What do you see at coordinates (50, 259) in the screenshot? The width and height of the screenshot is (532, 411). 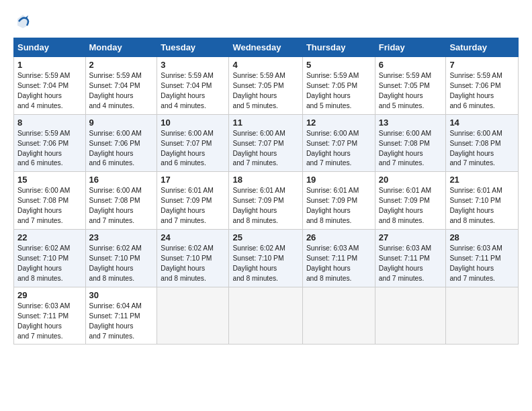 I see `calendar-cell: 22Sunrise: 6:02 AMSunset: 7:10 PMDayligh…` at bounding box center [50, 259].